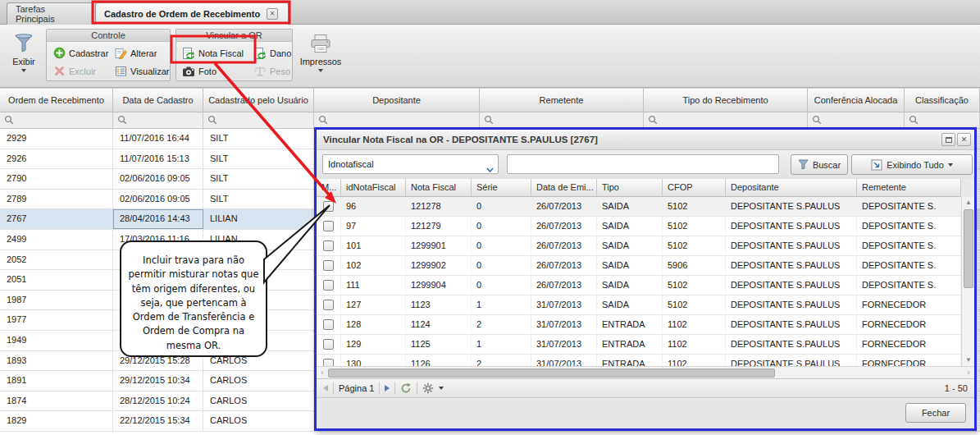 This screenshot has width=980, height=435. I want to click on column-header: Data de Emi..., so click(564, 188).